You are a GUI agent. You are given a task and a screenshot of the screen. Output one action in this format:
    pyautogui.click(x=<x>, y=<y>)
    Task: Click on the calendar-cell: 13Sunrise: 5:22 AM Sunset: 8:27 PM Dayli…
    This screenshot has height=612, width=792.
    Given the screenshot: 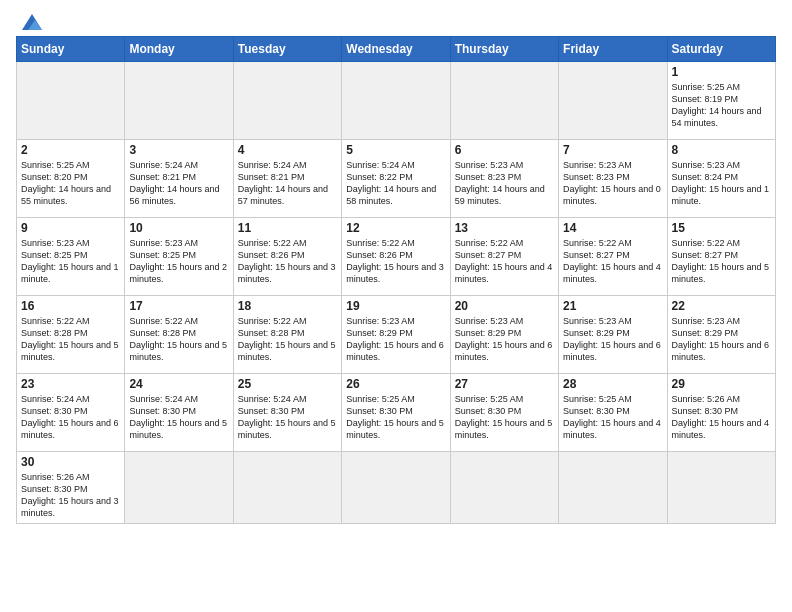 What is the action you would take?
    pyautogui.click(x=504, y=257)
    